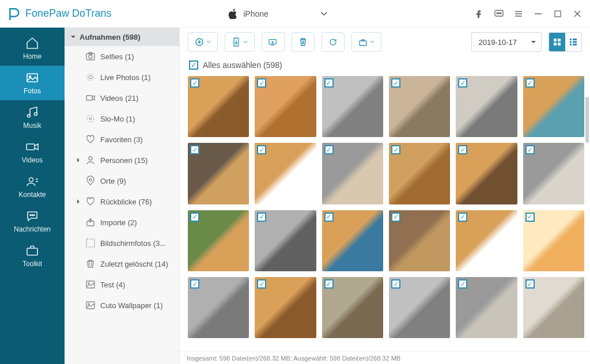  What do you see at coordinates (122, 222) in the screenshot?
I see `category-row: Importe (2)` at bounding box center [122, 222].